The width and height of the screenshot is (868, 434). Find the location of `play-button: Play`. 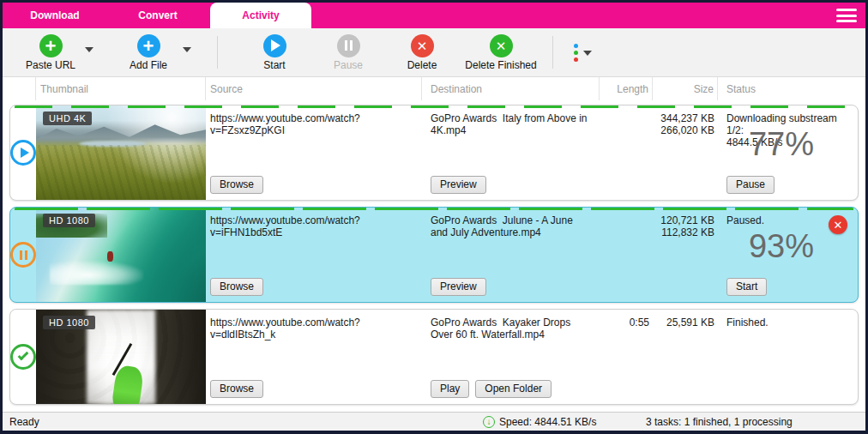

play-button: Play is located at coordinates (449, 389).